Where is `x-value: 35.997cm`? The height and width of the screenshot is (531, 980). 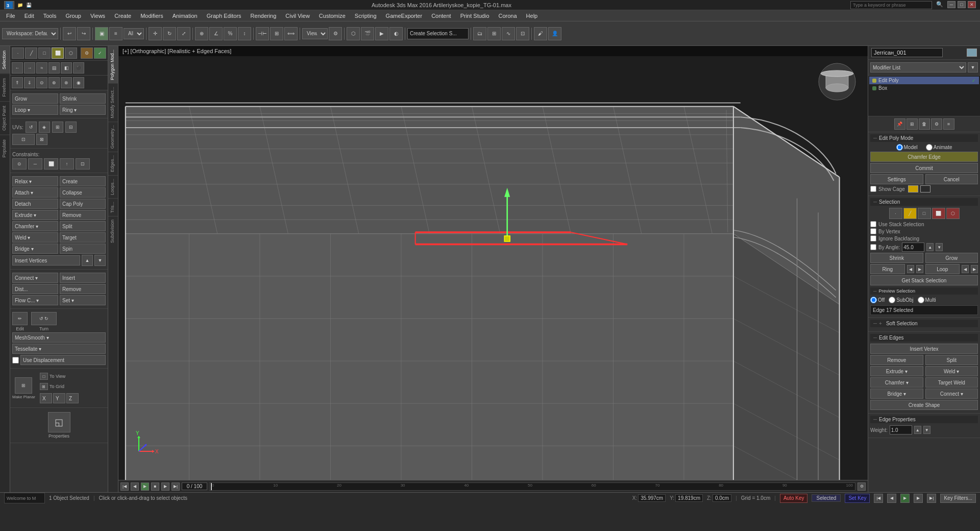
x-value: 35.997cm is located at coordinates (652, 498).